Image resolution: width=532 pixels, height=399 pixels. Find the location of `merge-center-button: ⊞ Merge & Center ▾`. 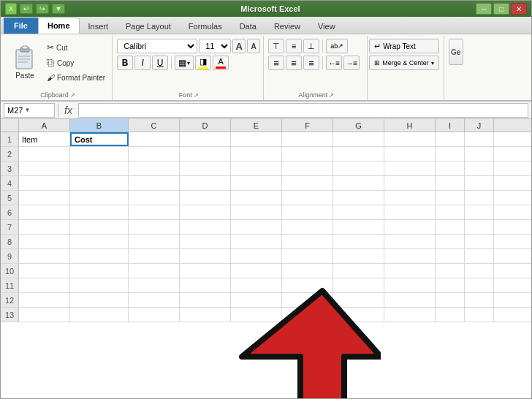

merge-center-button: ⊞ Merge & Center ▾ is located at coordinates (404, 63).